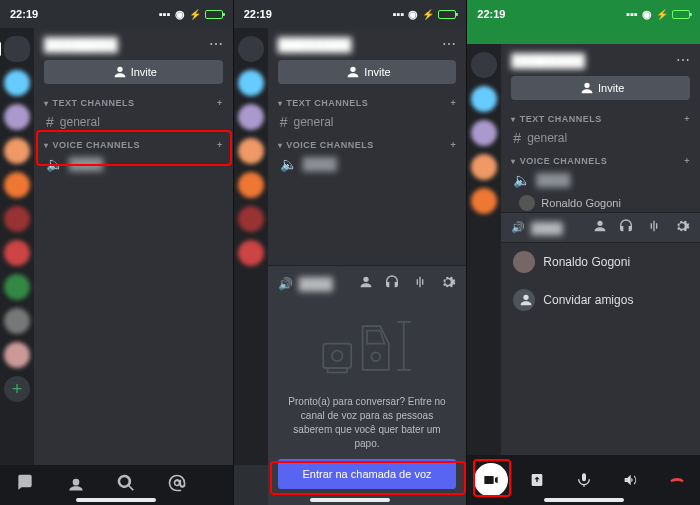  What do you see at coordinates (524, 262) in the screenshot?
I see `avatar` at bounding box center [524, 262].